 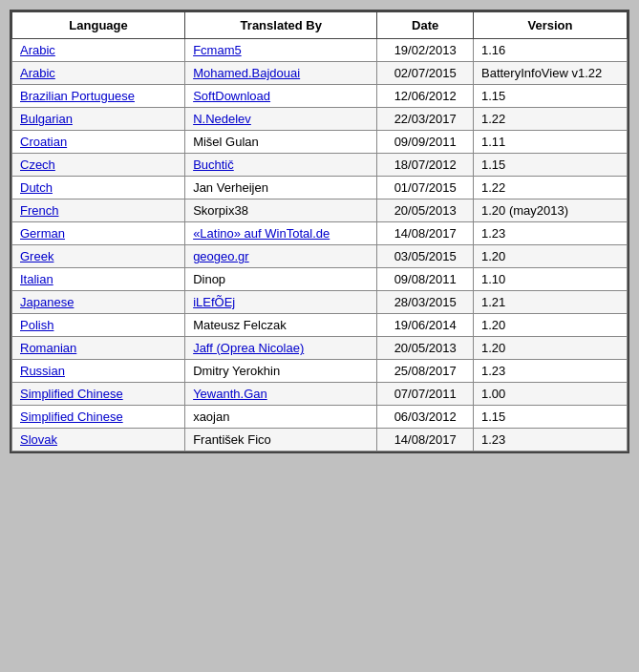 What do you see at coordinates (281, 371) in the screenshot?
I see `translator-cell: Dmitry Yerokhin` at bounding box center [281, 371].